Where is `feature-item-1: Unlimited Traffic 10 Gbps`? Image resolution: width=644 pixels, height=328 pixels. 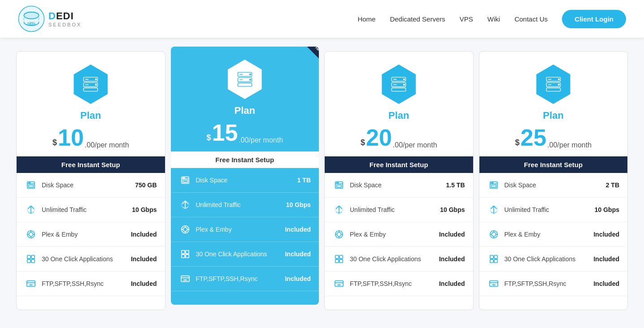
feature-item-1: Unlimited Traffic 10 Gbps is located at coordinates (91, 210).